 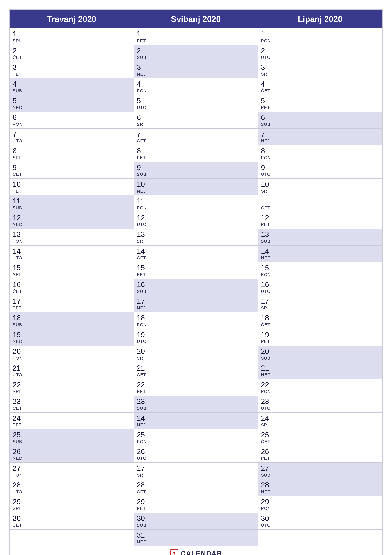 I want to click on day-number: 12, so click(x=320, y=218).